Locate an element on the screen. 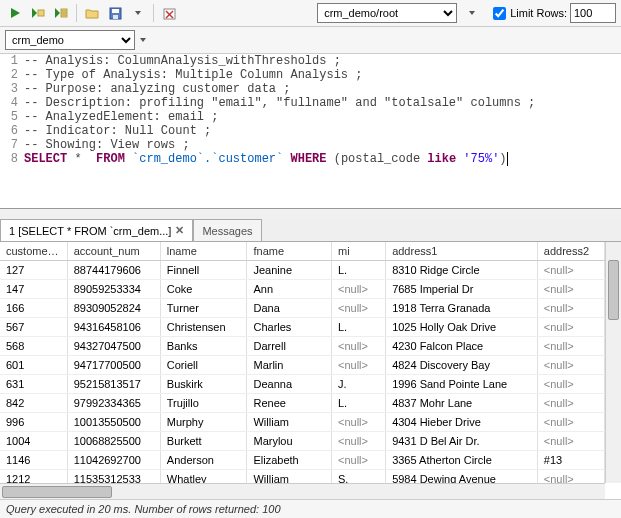  table-cell: 5984 Dewing Avenue is located at coordinates (462, 477).